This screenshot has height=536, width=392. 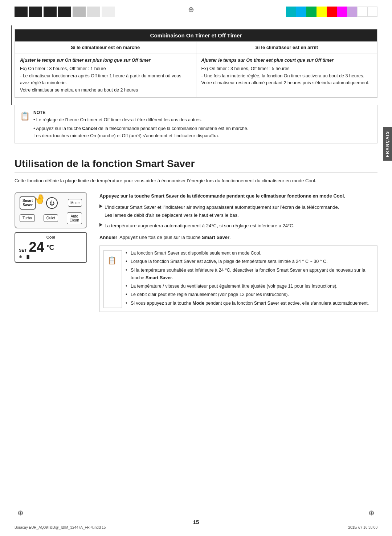 I want to click on smart-saver-description: Cette fonction définie la plage limite d…, so click(x=196, y=181).